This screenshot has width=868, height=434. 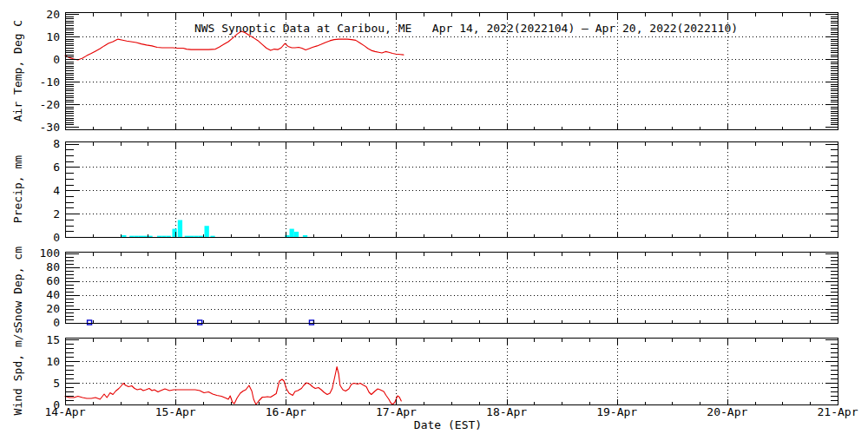 I want to click on y-axis-title-wind-speed: Wind Spd, m/s, so click(x=17, y=372).